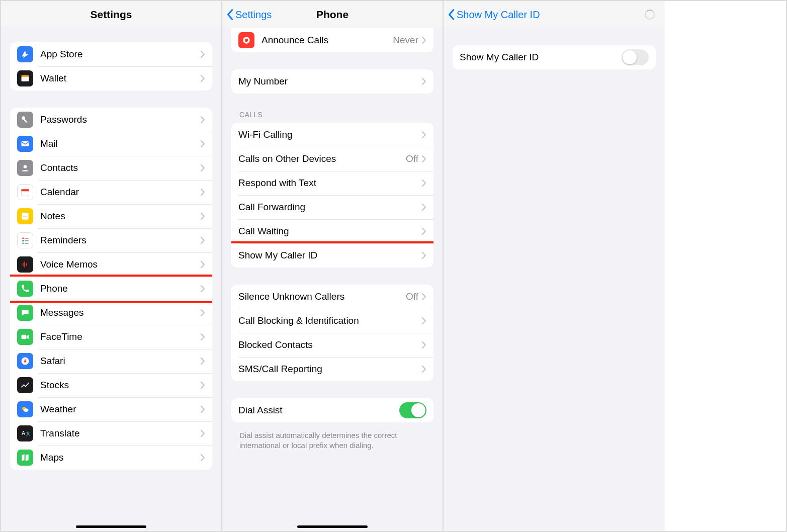 The image size is (787, 532). I want to click on app-store-icon, so click(25, 54).